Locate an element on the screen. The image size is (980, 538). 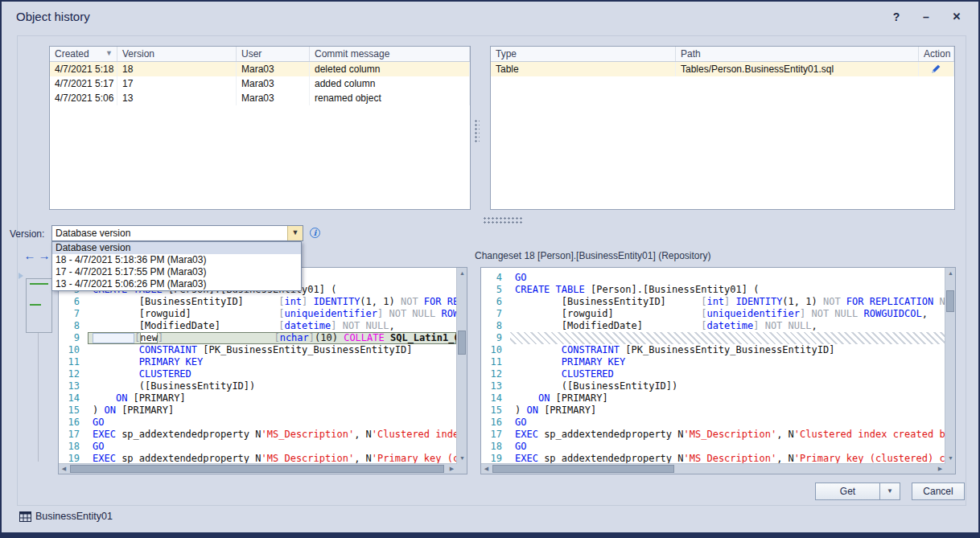
history-table-header: Created▼VersionUserCommit message is located at coordinates (260, 55).